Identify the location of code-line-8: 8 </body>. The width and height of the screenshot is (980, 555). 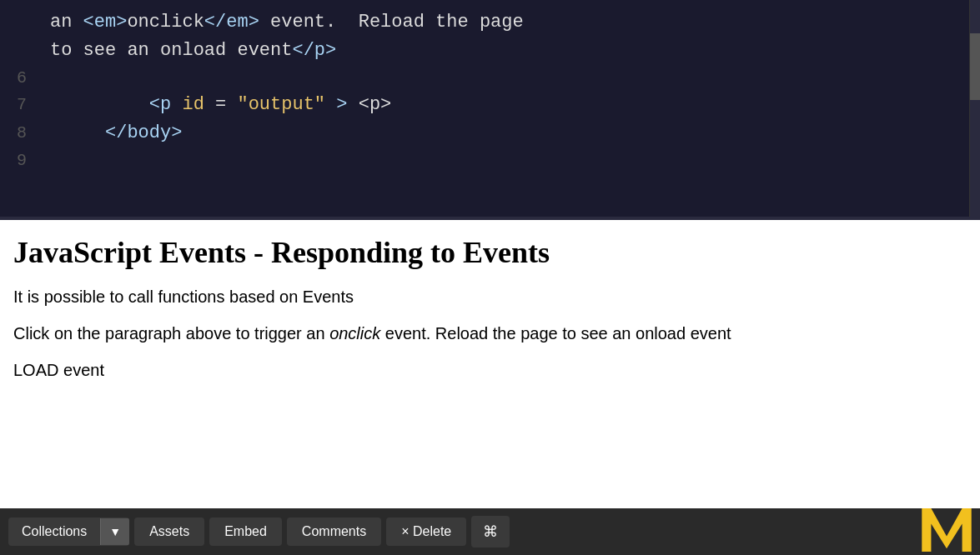
(490, 133).